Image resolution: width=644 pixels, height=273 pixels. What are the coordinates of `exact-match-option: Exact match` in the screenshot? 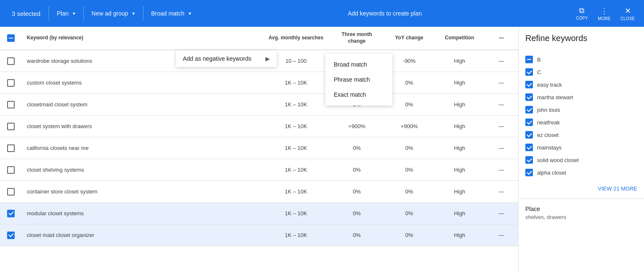 It's located at (359, 95).